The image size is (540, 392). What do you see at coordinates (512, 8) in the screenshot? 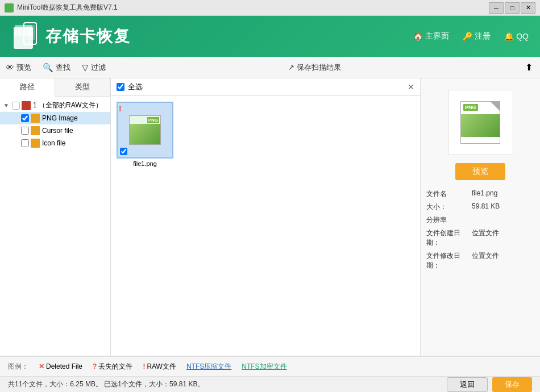
I see `maximize-button: □` at bounding box center [512, 8].